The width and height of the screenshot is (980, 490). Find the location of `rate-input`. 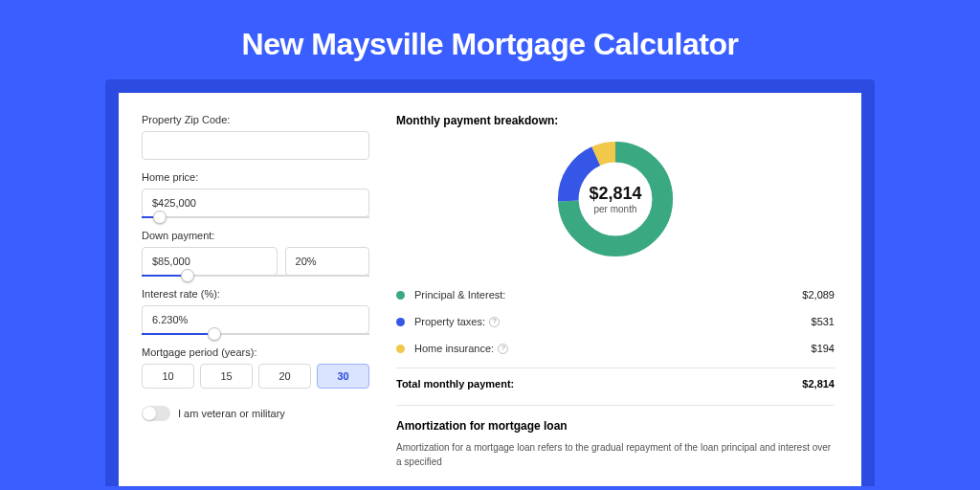

rate-input is located at coordinates (256, 320).